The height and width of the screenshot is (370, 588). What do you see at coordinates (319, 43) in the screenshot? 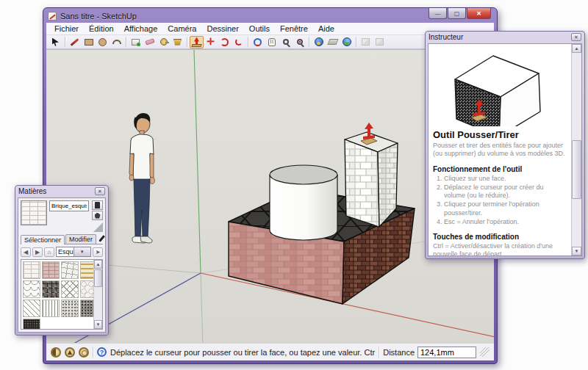
I see `get-current-view-button` at bounding box center [319, 43].